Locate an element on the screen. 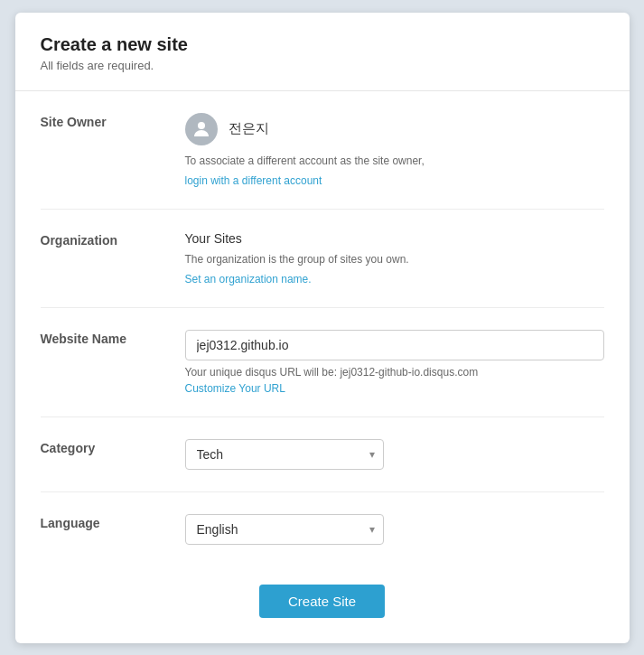  user-avatar-icon is located at coordinates (201, 129).